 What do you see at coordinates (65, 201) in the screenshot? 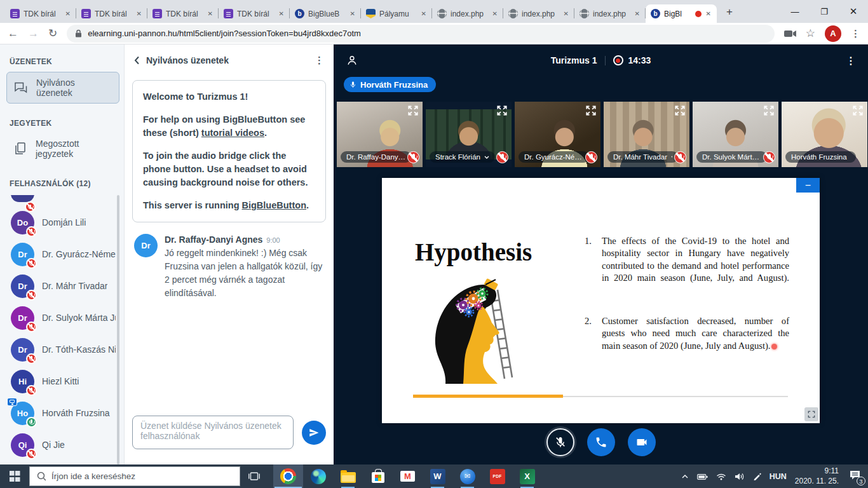
I see `user-list-item-partial` at bounding box center [65, 201].